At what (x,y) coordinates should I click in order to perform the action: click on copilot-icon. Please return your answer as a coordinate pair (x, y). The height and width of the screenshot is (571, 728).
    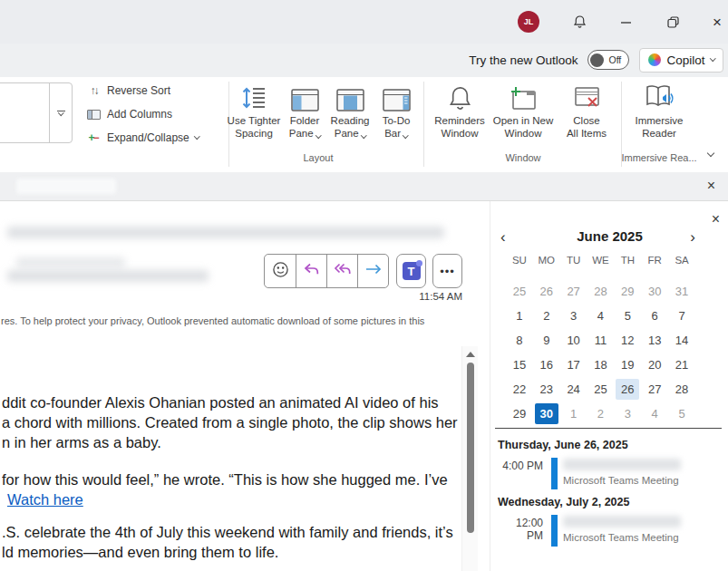
    Looking at the image, I should click on (655, 60).